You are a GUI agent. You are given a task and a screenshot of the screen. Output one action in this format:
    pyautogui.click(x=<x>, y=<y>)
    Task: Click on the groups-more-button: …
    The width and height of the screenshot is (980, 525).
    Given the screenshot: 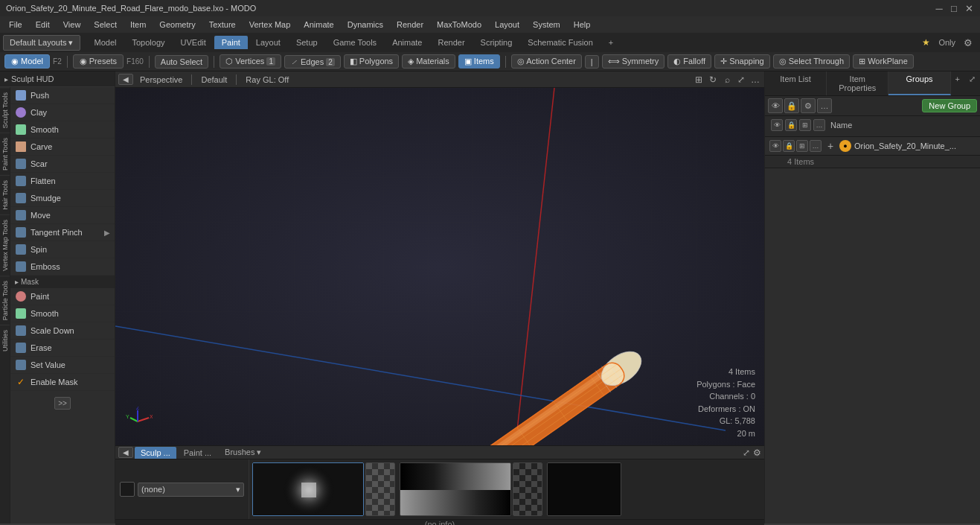 What is the action you would take?
    pyautogui.click(x=824, y=106)
    